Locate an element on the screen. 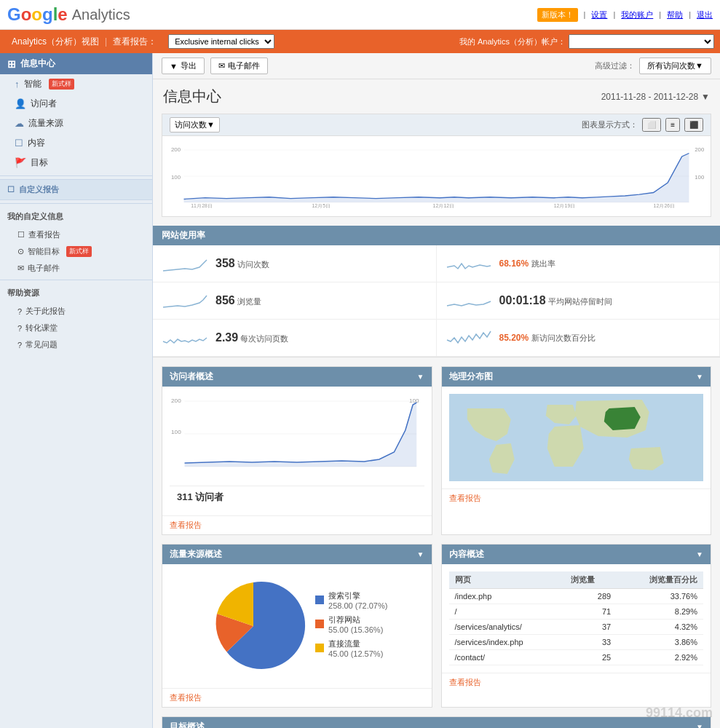 This screenshot has width=720, height=728. table-row: / 71 8.29% is located at coordinates (577, 612).